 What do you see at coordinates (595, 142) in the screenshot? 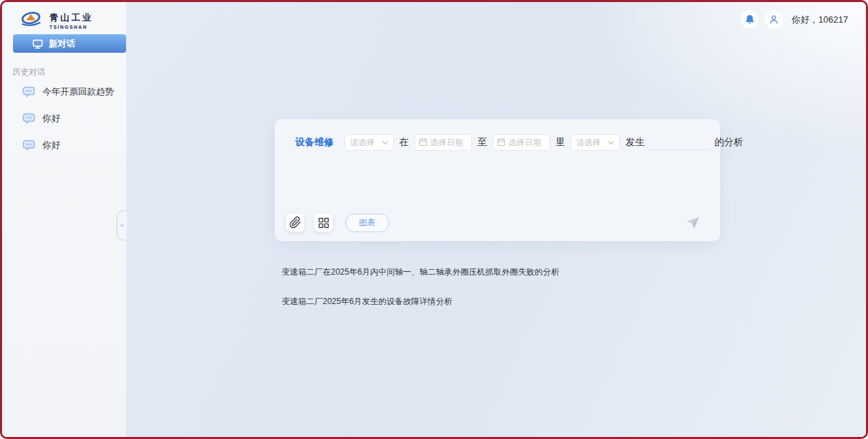
I see `scope-select: 请选择` at bounding box center [595, 142].